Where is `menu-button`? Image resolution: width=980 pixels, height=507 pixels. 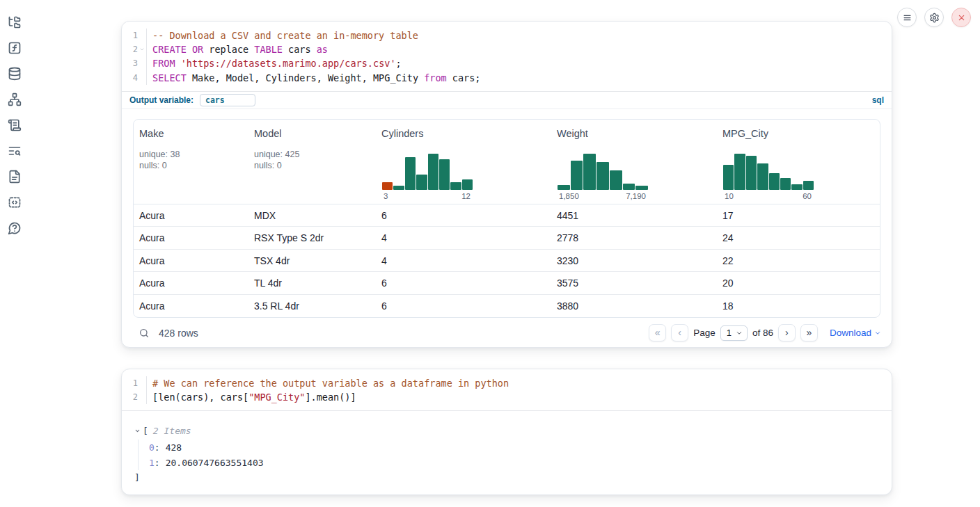
menu-button is located at coordinates (907, 17).